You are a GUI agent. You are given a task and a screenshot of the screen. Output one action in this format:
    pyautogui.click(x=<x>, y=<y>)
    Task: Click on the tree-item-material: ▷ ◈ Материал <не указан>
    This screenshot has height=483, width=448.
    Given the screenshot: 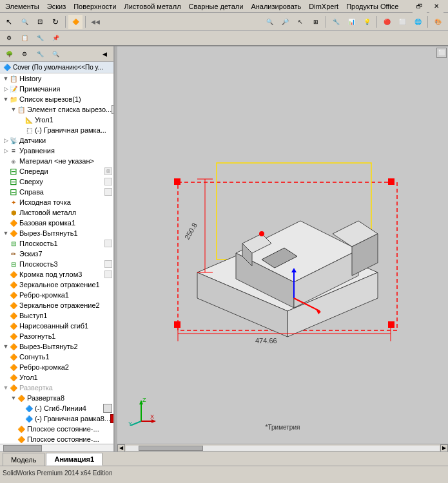 What is the action you would take?
    pyautogui.click(x=57, y=161)
    